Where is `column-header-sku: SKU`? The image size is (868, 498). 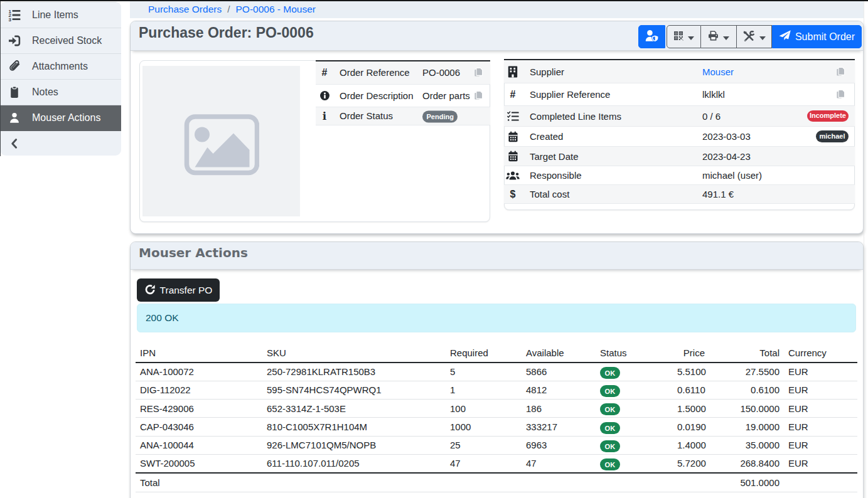 column-header-sku: SKU is located at coordinates (354, 353).